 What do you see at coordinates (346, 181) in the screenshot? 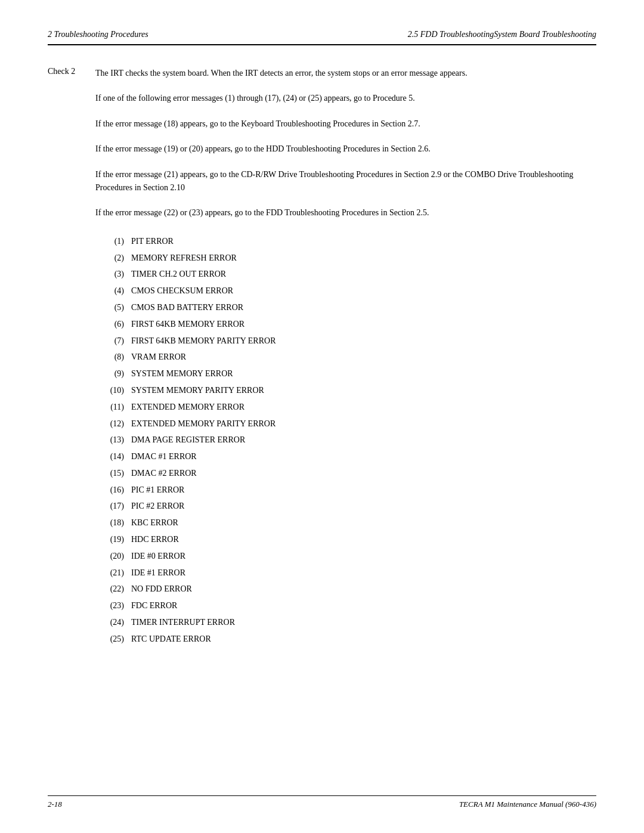
I see `paragraph-5: If the error message (21) appears, go to…` at bounding box center [346, 181].